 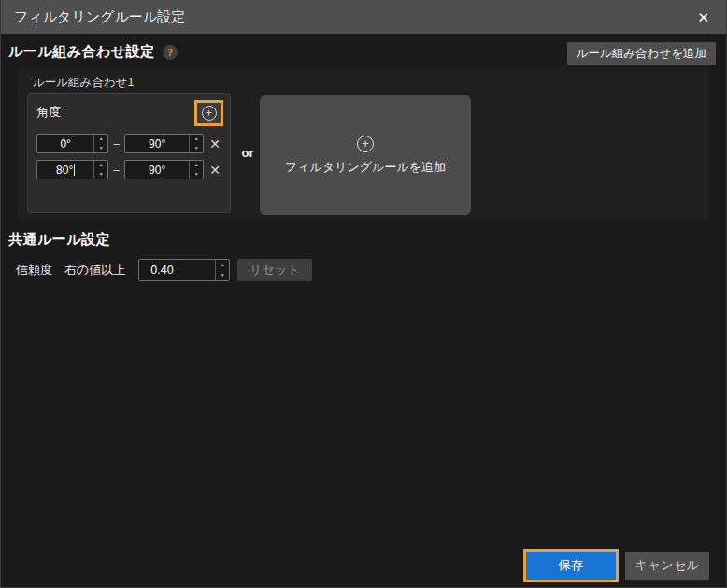 I want to click on confidence-row: 信頼度 右の値以上 0.40 ▲ ▼ リセット, so click(x=164, y=270).